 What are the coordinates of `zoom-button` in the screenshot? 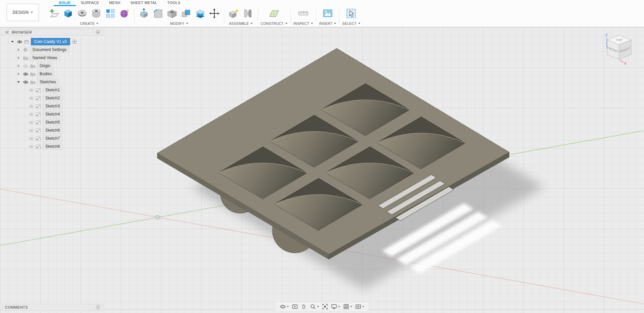 It's located at (315, 307).